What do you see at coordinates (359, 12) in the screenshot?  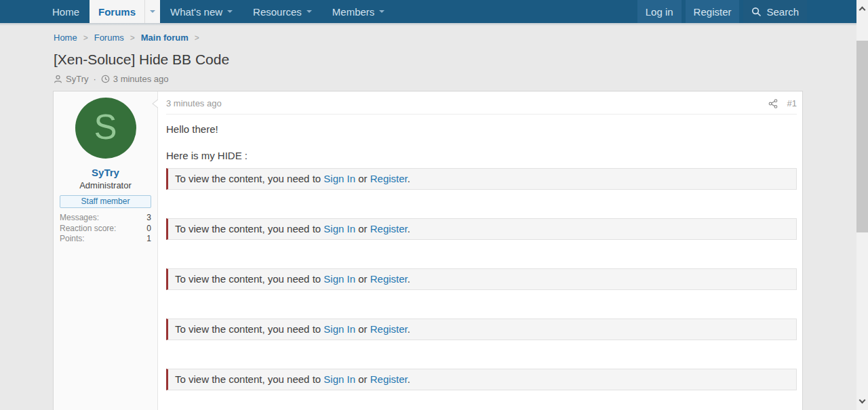 I see `nav-item-members: Members` at bounding box center [359, 12].